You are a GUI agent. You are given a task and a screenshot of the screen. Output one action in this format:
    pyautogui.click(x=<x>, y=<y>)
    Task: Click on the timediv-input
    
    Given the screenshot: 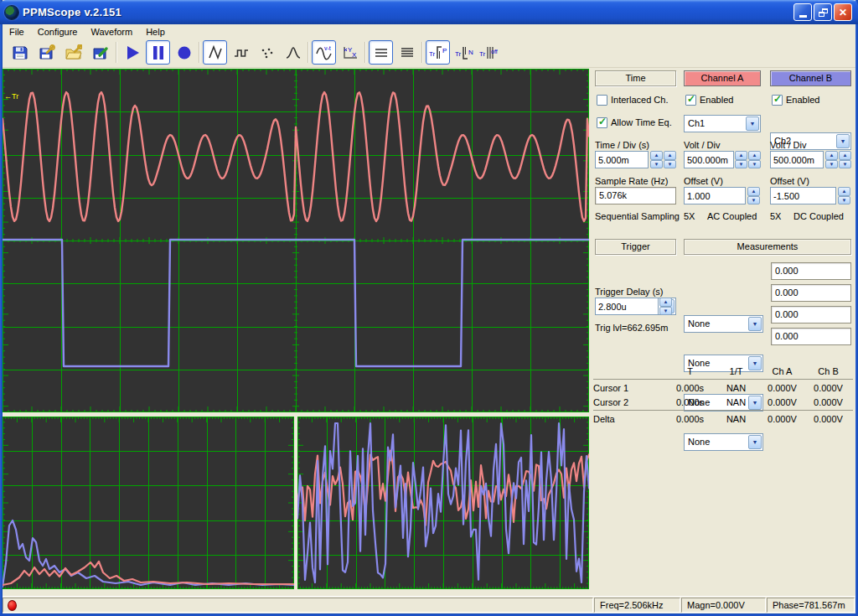 What is the action you would take?
    pyautogui.click(x=622, y=159)
    